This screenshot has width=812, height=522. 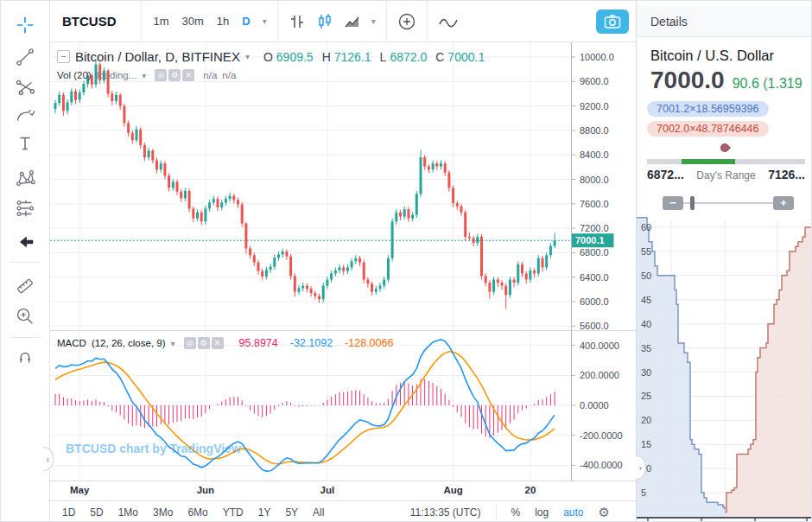 I want to click on svg-text: 8400.0, so click(x=594, y=155).